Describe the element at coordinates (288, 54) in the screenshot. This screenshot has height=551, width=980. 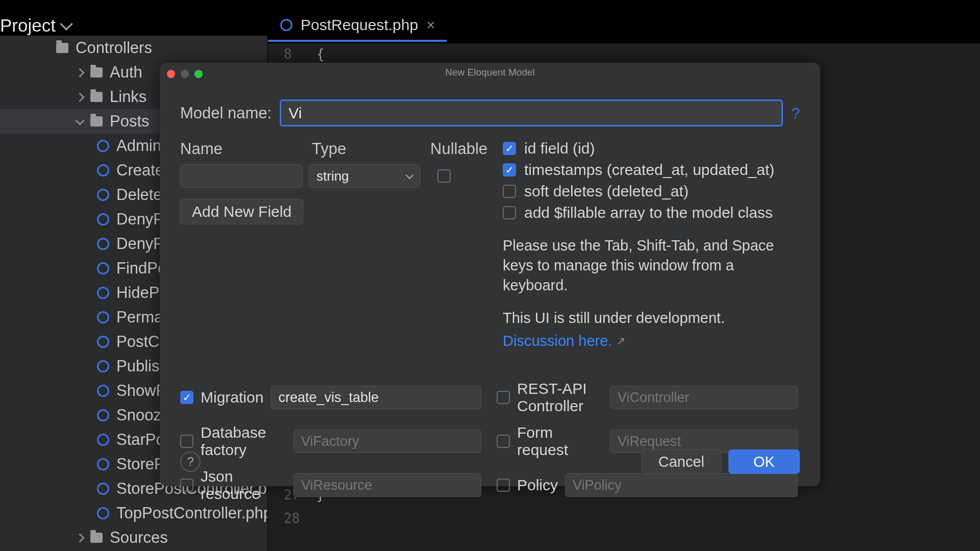
I see `line-number: 8` at that location.